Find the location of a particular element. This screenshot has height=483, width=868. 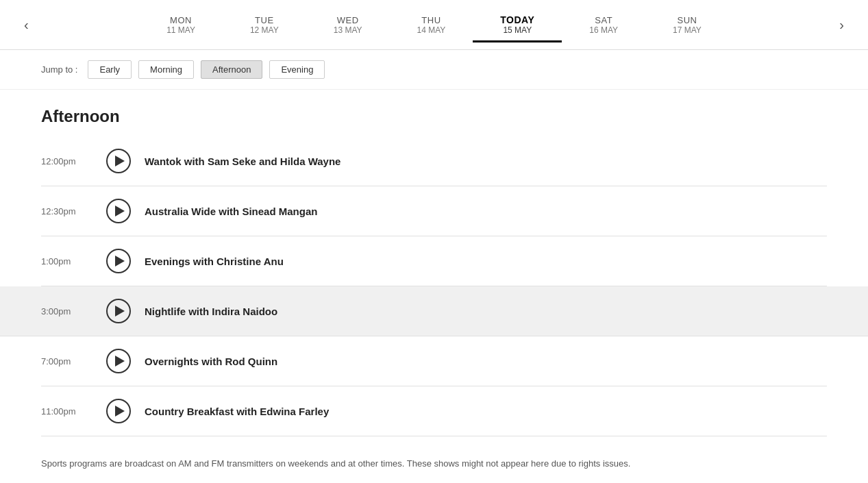

time-label: 7:00pm is located at coordinates (67, 362).